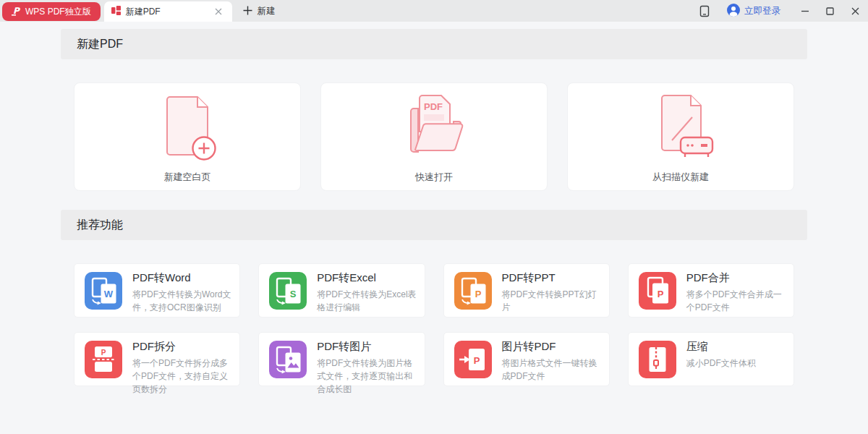 The image size is (868, 434). I want to click on plus-icon, so click(247, 12).